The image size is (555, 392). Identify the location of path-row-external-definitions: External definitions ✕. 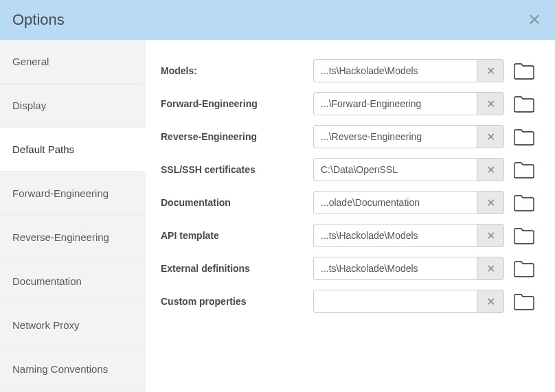
(348, 268).